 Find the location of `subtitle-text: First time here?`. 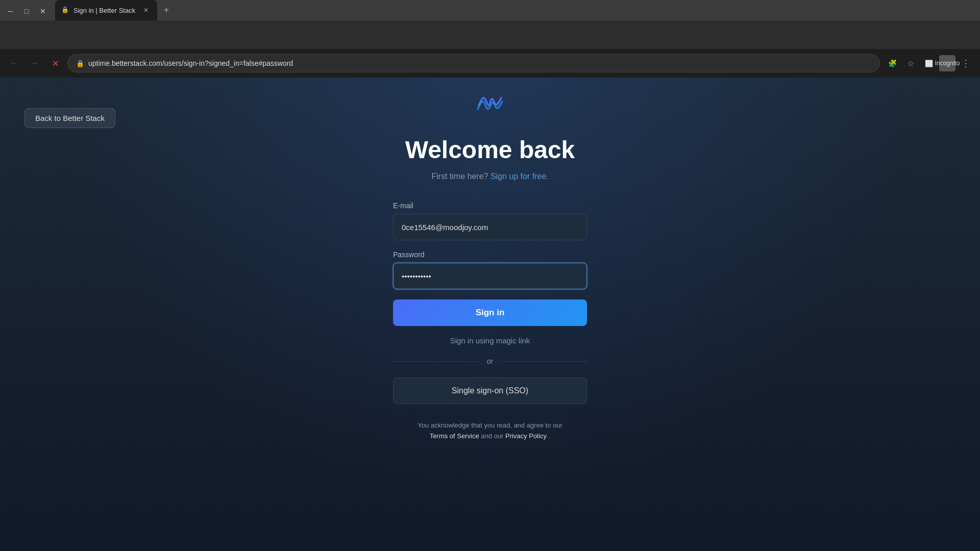

subtitle-text: First time here? is located at coordinates (459, 177).